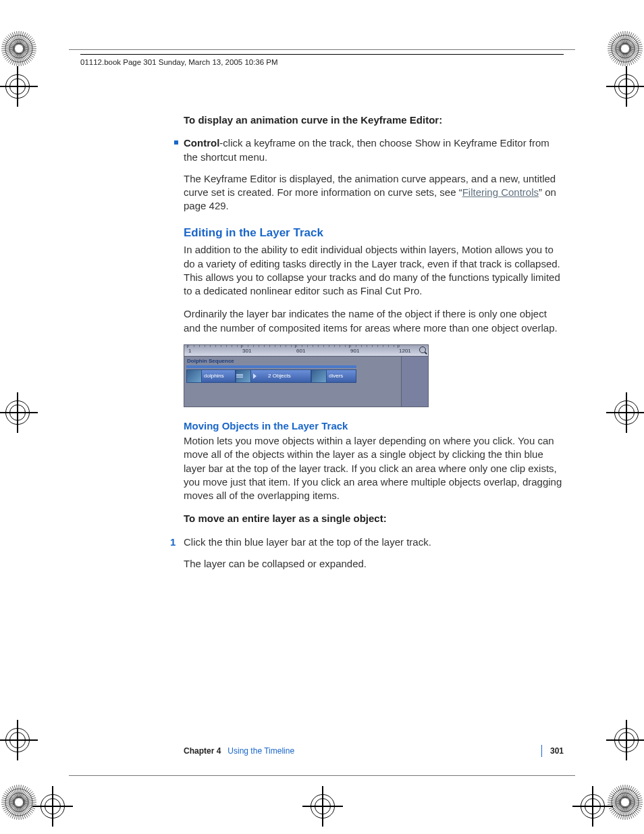 This screenshot has width=644, height=834. Describe the element at coordinates (240, 375) in the screenshot. I see `list-icon` at that location.